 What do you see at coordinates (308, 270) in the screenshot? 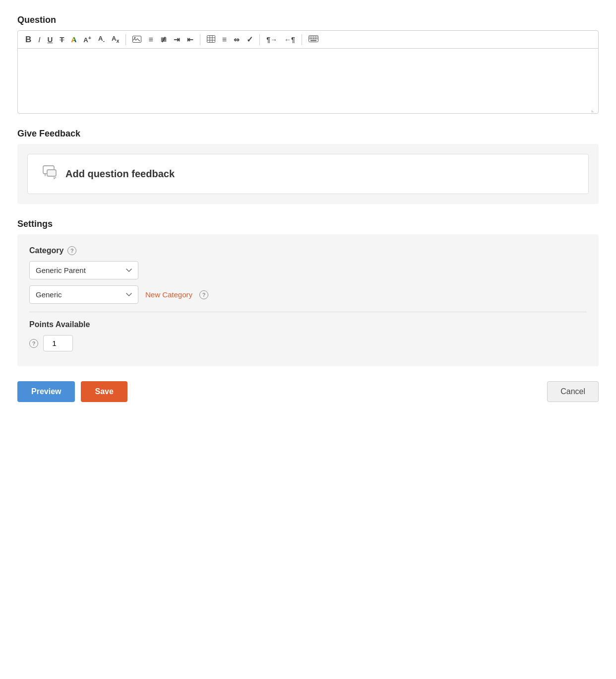
I see `parent-category-row: Generic Parent` at bounding box center [308, 270].